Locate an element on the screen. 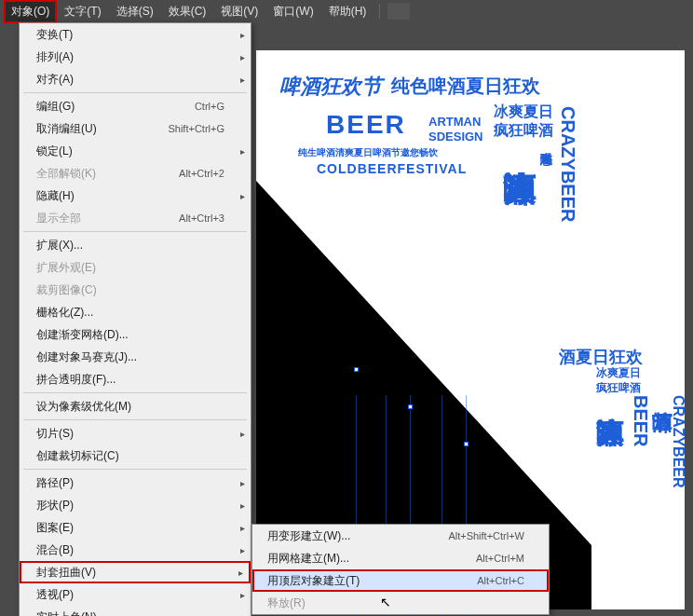  menu-item: 设为像素级优化(M) is located at coordinates (135, 406).